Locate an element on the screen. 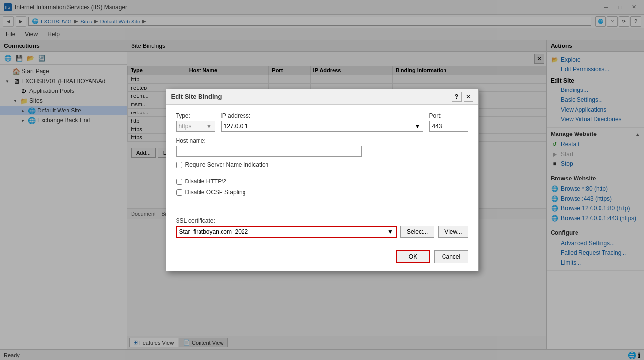  select-button: Select... is located at coordinates (418, 232).